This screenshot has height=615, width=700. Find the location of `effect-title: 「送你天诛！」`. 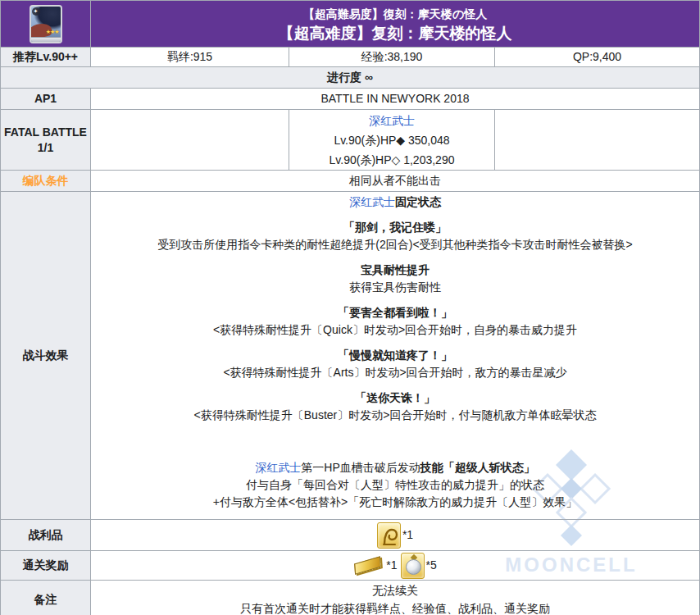

effect-title: 「送你天诛！」 is located at coordinates (395, 398).